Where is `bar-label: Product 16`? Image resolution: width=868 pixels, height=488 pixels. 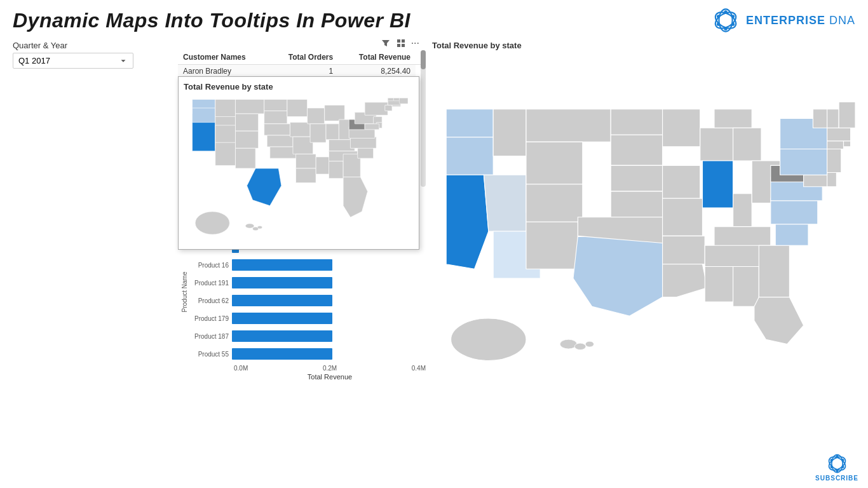
bar-label: Product 16 is located at coordinates (211, 266).